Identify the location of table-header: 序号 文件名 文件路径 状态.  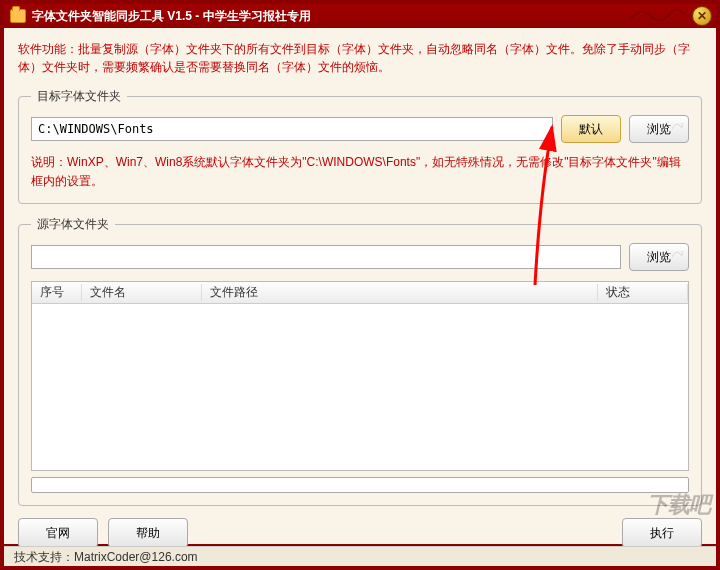
(360, 293).